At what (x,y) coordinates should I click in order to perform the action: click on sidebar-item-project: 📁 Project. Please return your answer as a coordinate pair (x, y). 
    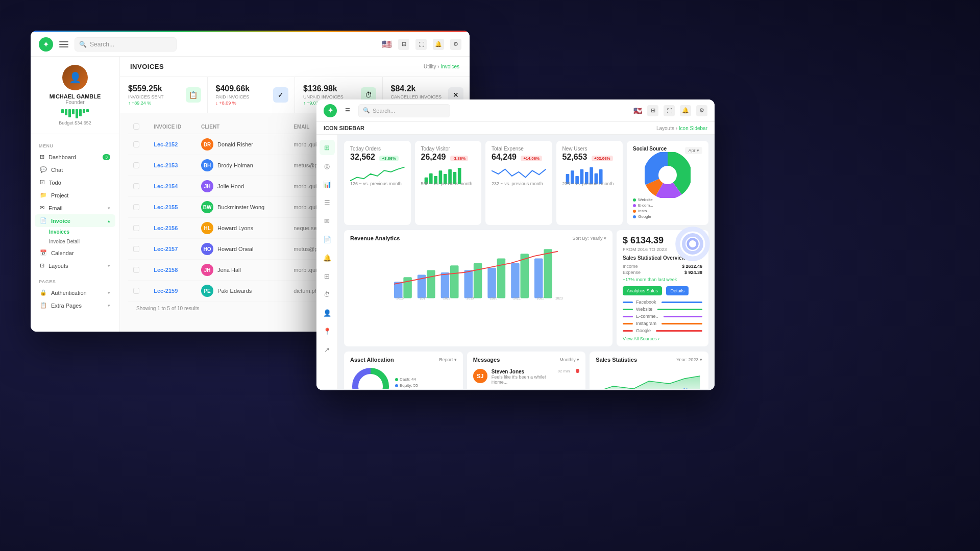
    Looking at the image, I should click on (75, 195).